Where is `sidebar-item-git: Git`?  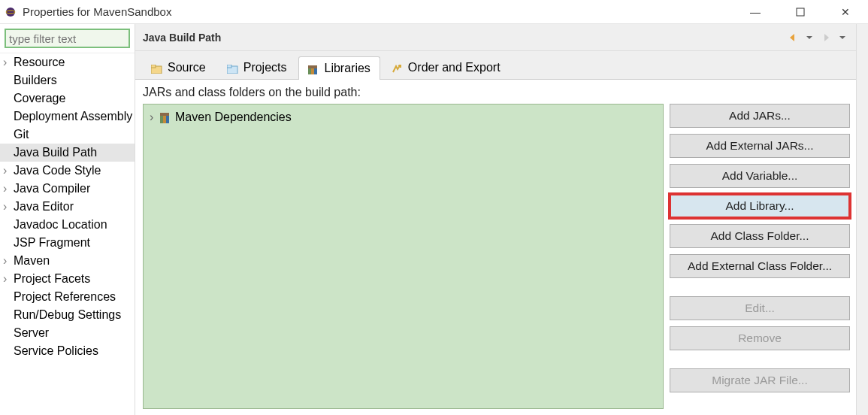
sidebar-item-git: Git is located at coordinates (68, 135).